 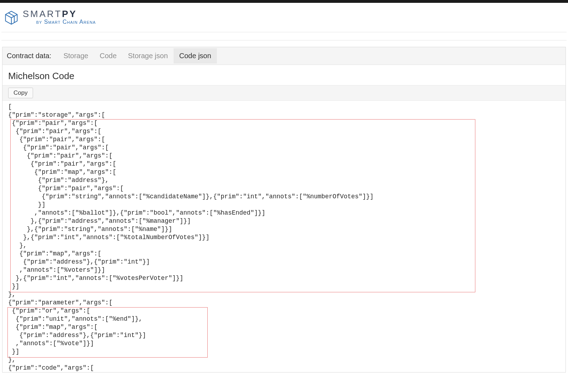 I want to click on tab-storage: Storage, so click(x=76, y=56).